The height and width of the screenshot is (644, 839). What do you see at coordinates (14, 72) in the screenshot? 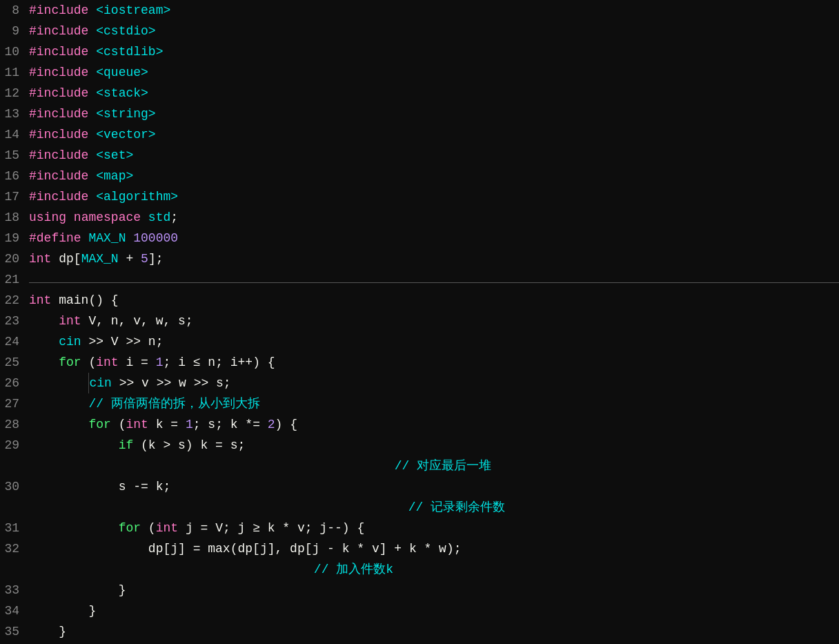
I see `line-number: 11` at bounding box center [14, 72].